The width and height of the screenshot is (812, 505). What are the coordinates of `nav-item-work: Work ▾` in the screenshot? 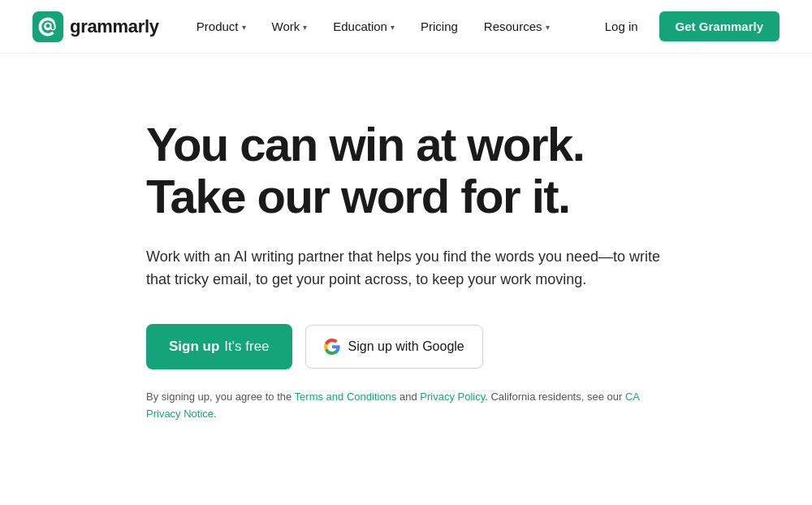 It's located at (290, 26).